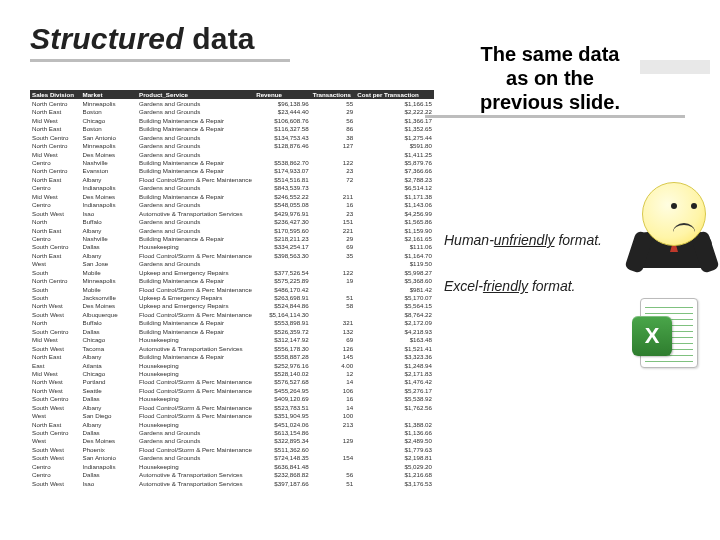 The image size is (720, 540). Describe the element at coordinates (282, 382) in the screenshot. I see `table-cell: $576,527.68` at that location.